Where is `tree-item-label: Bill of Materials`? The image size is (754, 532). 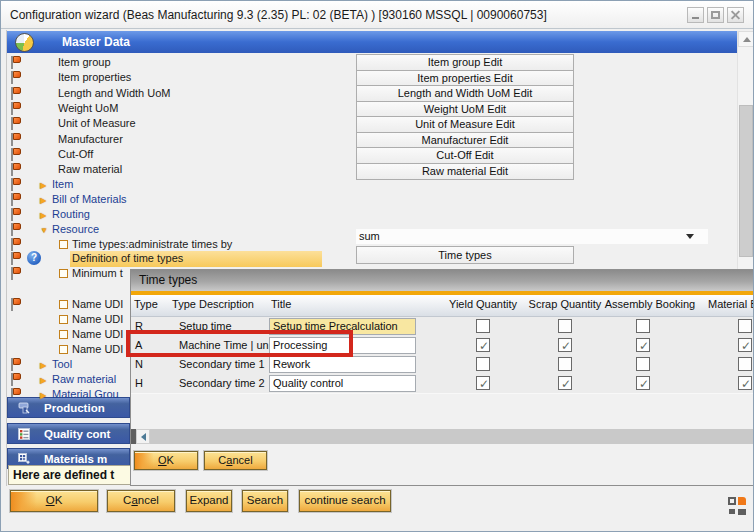 tree-item-label: Bill of Materials is located at coordinates (90, 200).